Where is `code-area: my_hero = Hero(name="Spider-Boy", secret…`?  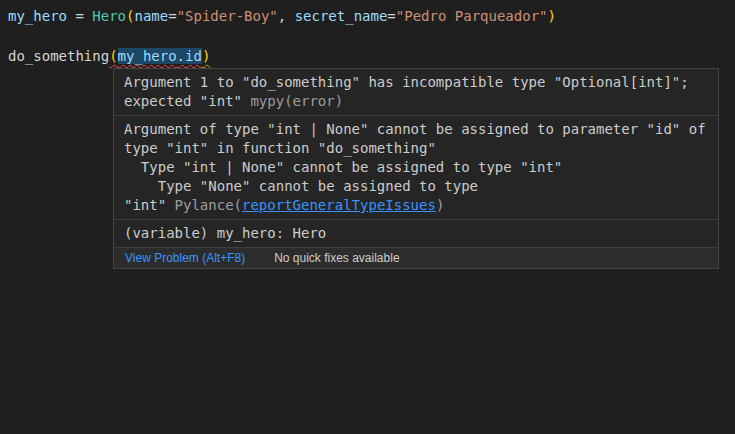 code-area: my_hero = Hero(name="Spider-Boy", secret… is located at coordinates (282, 36).